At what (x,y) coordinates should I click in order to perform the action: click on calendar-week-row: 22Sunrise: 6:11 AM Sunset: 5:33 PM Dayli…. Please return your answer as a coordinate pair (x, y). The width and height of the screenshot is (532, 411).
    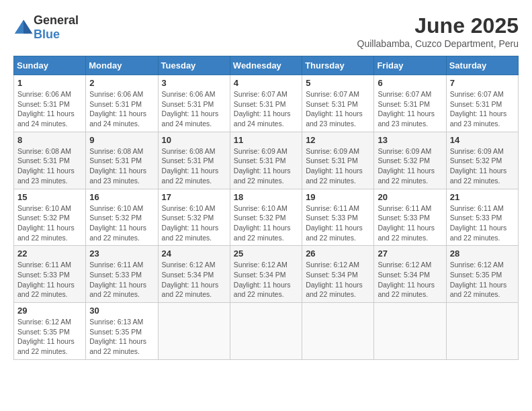
    Looking at the image, I should click on (266, 274).